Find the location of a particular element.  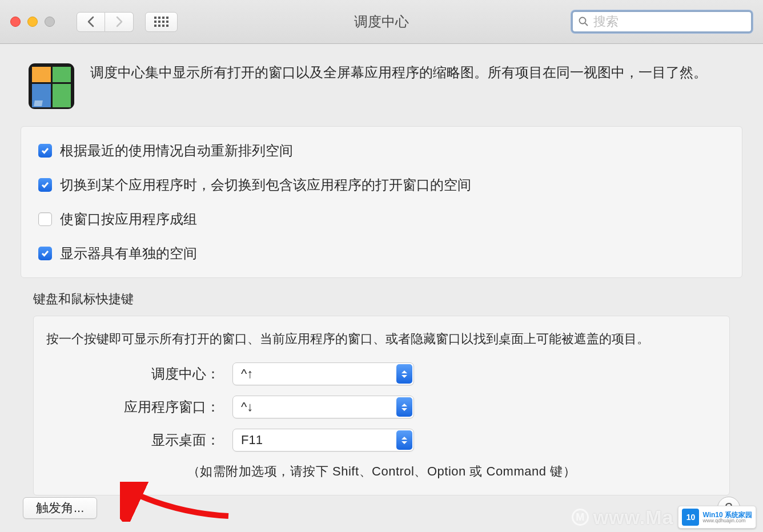

toolbar: 调度中心 is located at coordinates (382, 22).